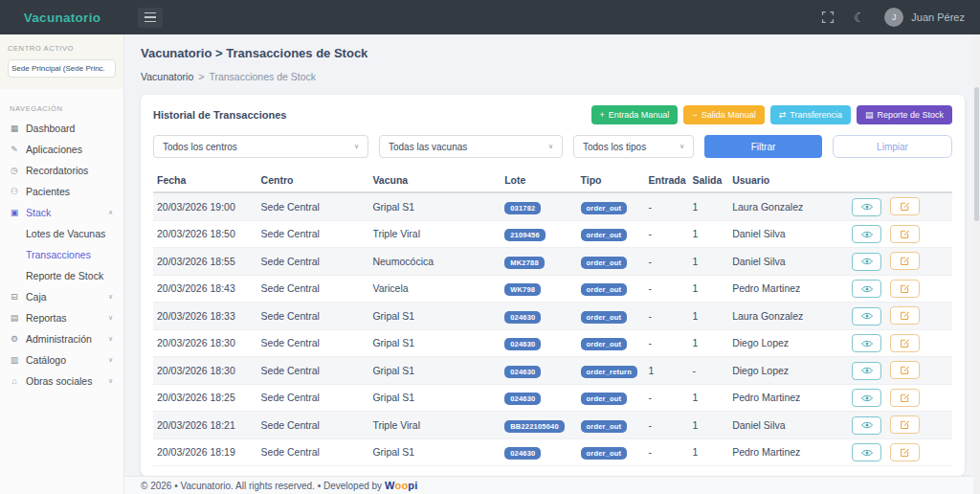  Describe the element at coordinates (61, 234) in the screenshot. I see `sidebar-item-lotes-de-vacunas: Lotes de Vacunas` at that location.